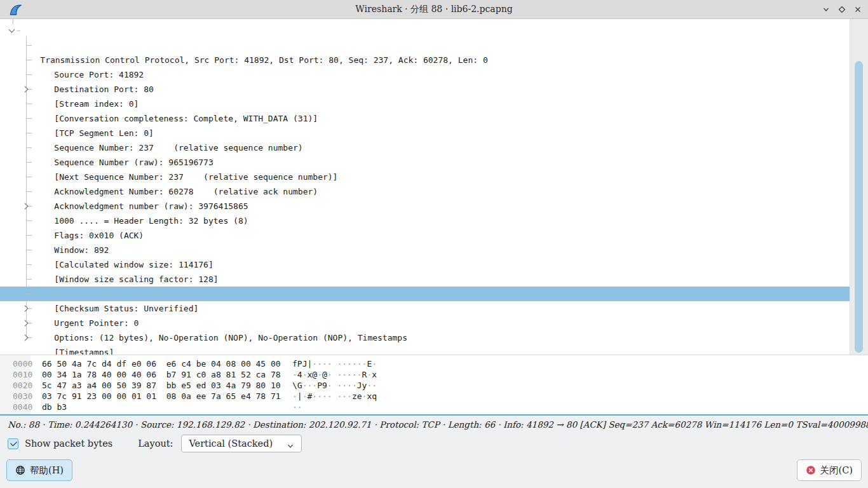 This screenshot has width=868, height=488. Describe the element at coordinates (424, 104) in the screenshot. I see `tree-row: [TCP Segment Len: 0]` at that location.